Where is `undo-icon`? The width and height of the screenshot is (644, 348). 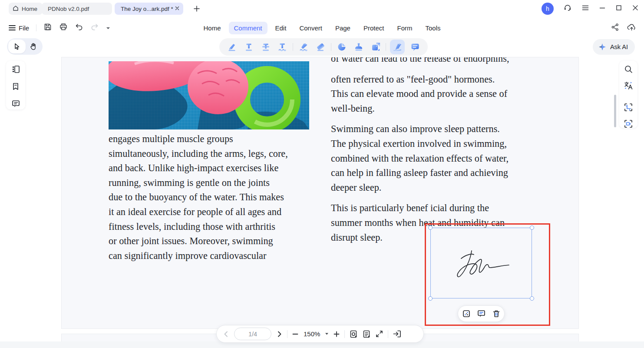 undo-icon is located at coordinates (79, 28).